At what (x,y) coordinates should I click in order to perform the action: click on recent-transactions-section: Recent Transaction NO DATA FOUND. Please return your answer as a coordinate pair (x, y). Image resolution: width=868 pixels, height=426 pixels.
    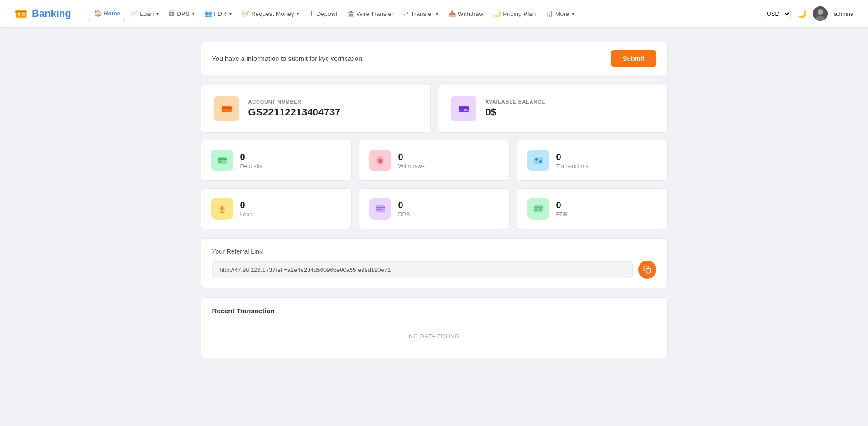
    Looking at the image, I should click on (434, 328).